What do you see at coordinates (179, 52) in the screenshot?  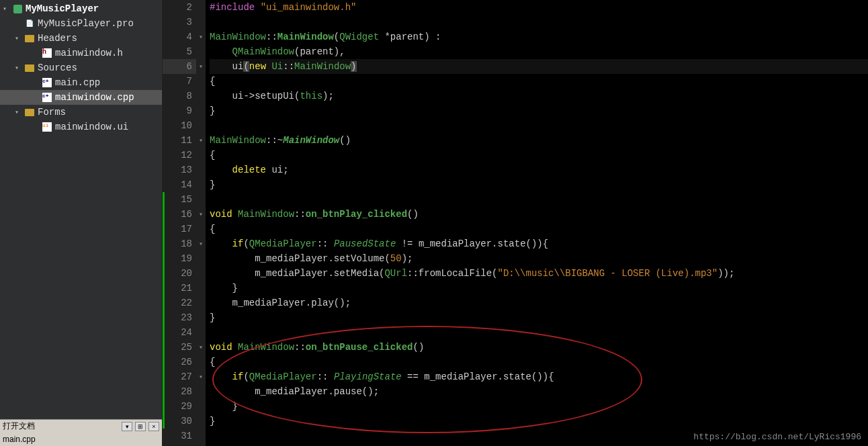 I see `line-number: 5` at bounding box center [179, 52].